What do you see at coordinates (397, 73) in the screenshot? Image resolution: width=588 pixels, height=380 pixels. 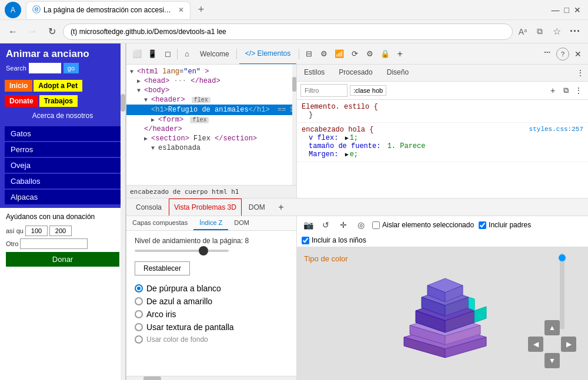 I see `tab-diseno: Diseño` at bounding box center [397, 73].